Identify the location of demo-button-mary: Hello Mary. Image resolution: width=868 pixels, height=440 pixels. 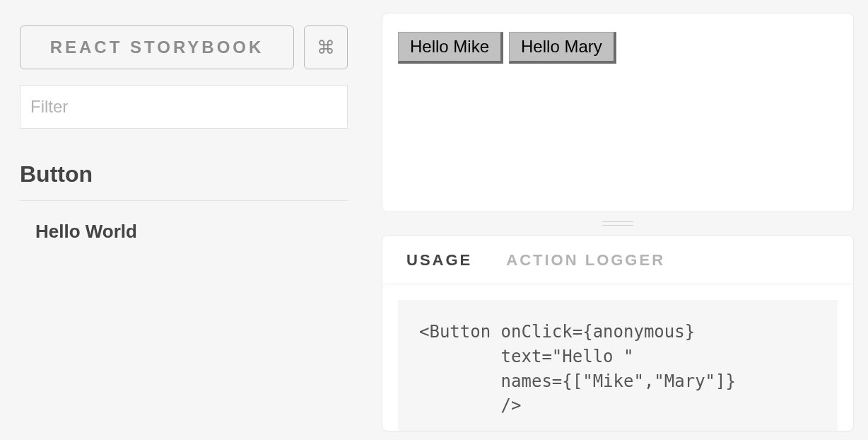
(563, 48).